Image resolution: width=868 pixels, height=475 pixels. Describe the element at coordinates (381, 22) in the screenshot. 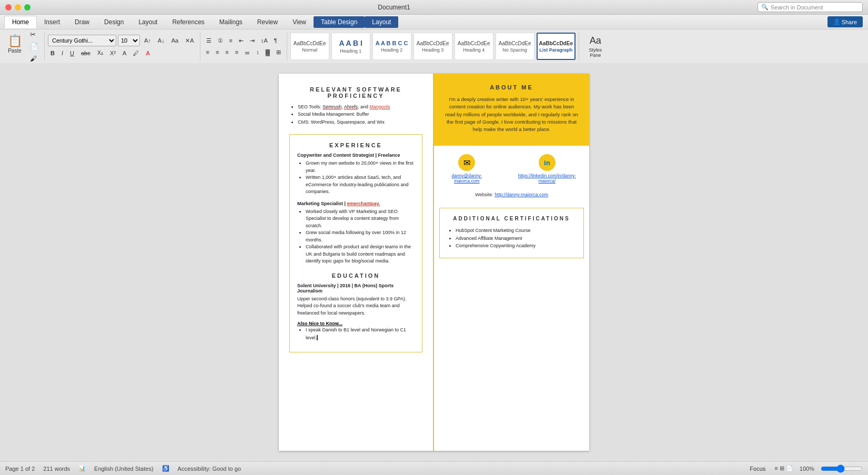

I see `tab-layout-table: Layout` at that location.